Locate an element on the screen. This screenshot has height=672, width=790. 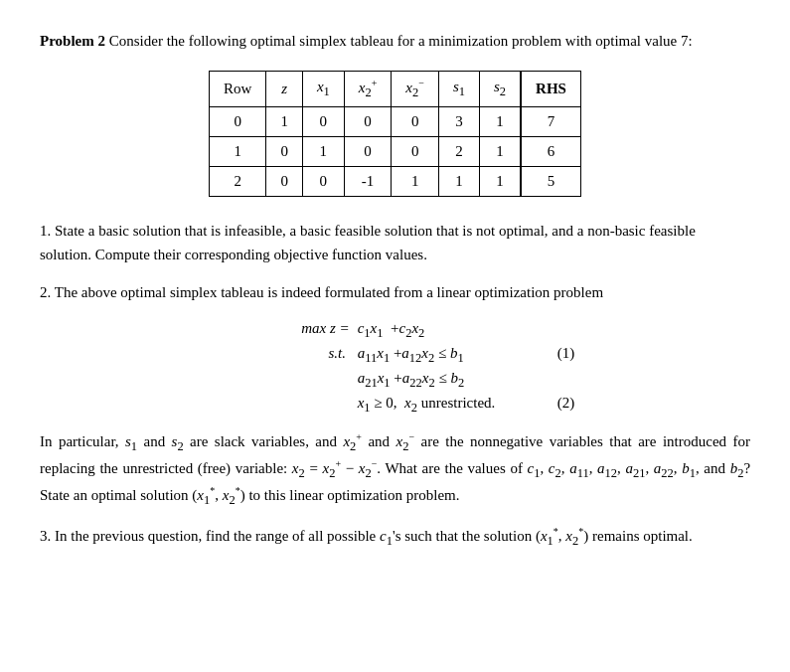
cell-row2-x1: 0 is located at coordinates (323, 181).